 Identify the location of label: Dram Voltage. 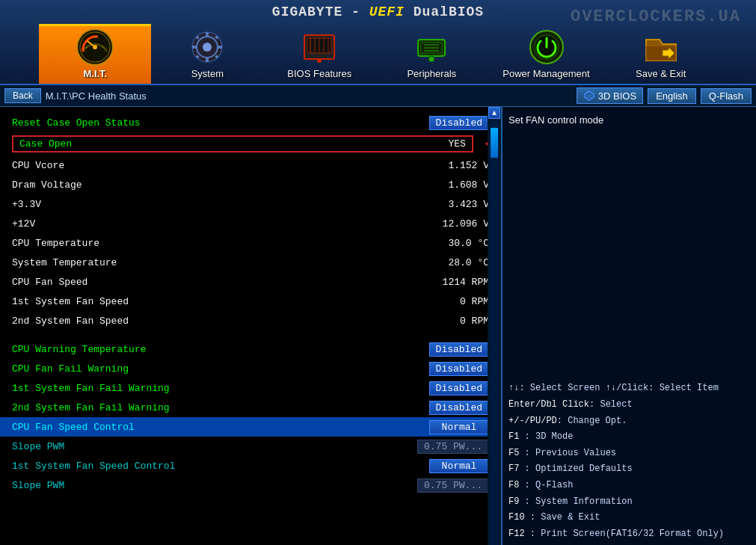
(213, 185).